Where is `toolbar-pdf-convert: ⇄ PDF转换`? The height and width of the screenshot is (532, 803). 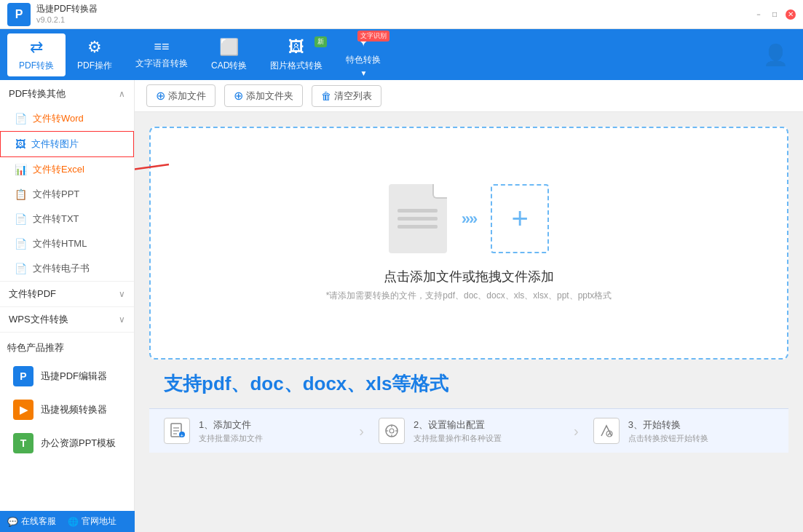
toolbar-pdf-convert: ⇄ PDF转换 is located at coordinates (36, 55).